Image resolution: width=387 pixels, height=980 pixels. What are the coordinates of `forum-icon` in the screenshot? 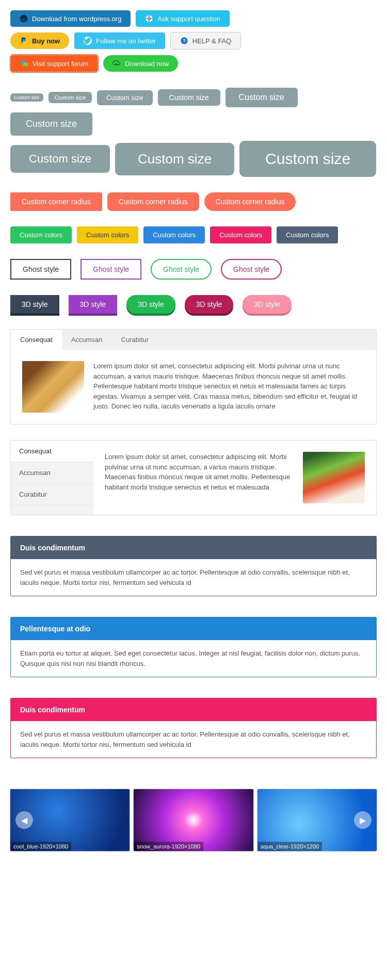 It's located at (24, 63).